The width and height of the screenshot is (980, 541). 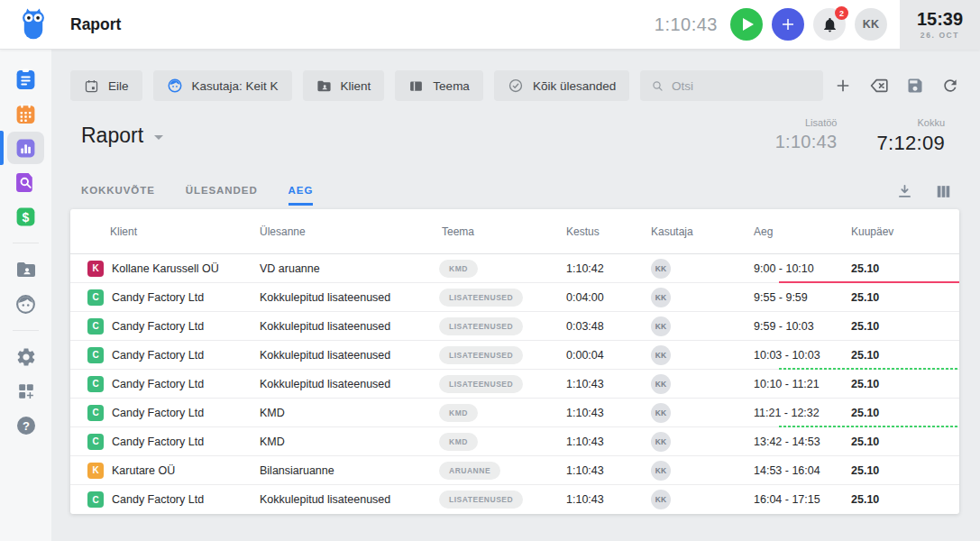 What do you see at coordinates (25, 305) in the screenshot?
I see `person-face-icon` at bounding box center [25, 305].